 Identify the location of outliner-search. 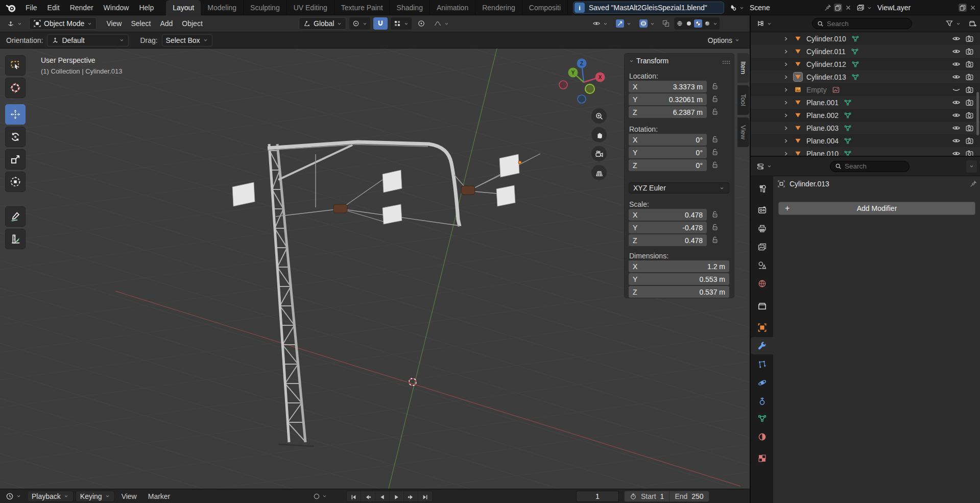
(862, 23).